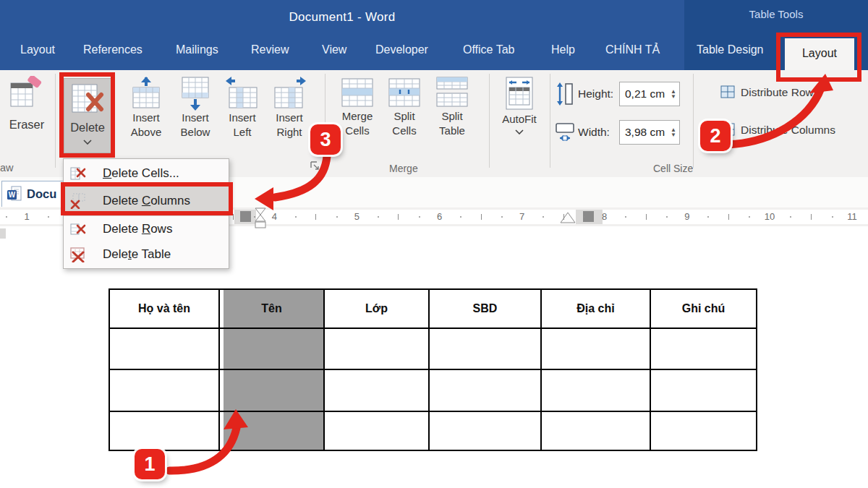 The image size is (868, 488). What do you see at coordinates (650, 94) in the screenshot?
I see `height-input: 0,21 cm ▲▼` at bounding box center [650, 94].